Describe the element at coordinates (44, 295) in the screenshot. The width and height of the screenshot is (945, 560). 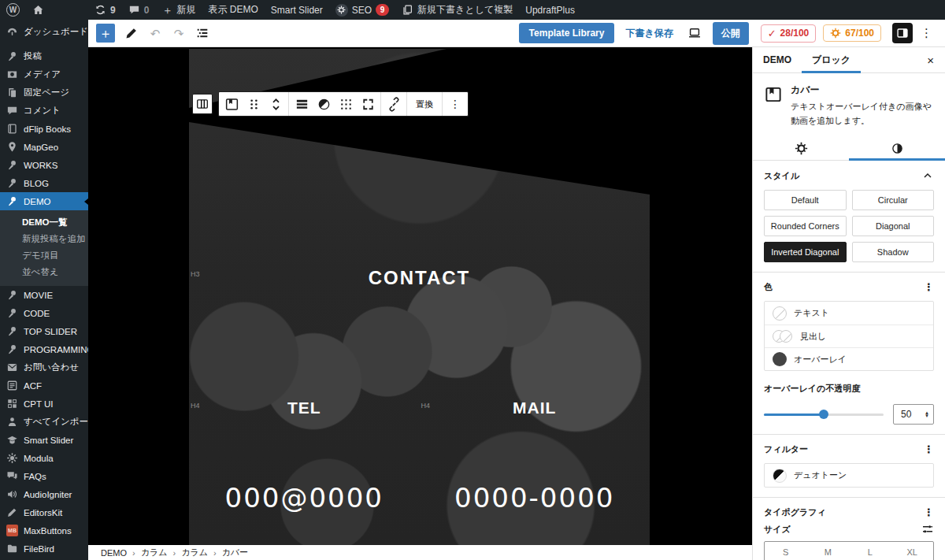
I see `sidebar-item-movie: MOVIE` at that location.